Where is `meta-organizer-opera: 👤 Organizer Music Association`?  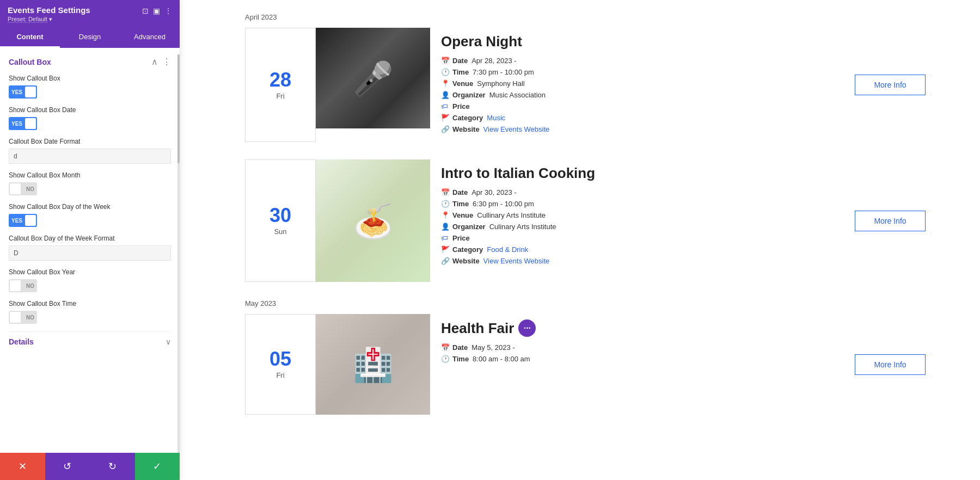
meta-organizer-opera: 👤 Organizer Music Association is located at coordinates (637, 95).